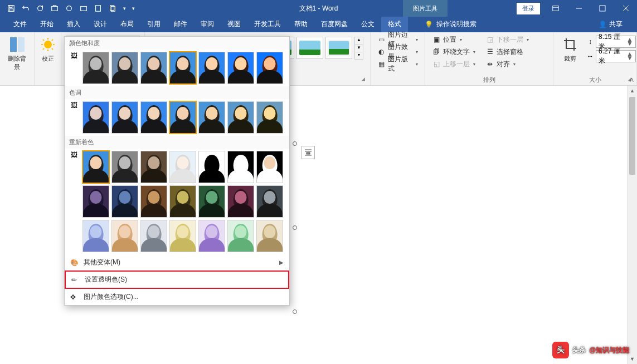 The height and width of the screenshot is (364, 637). Describe the element at coordinates (454, 52) in the screenshot. I see `wrap-text-button: 🗐环绕文字▾` at that location.